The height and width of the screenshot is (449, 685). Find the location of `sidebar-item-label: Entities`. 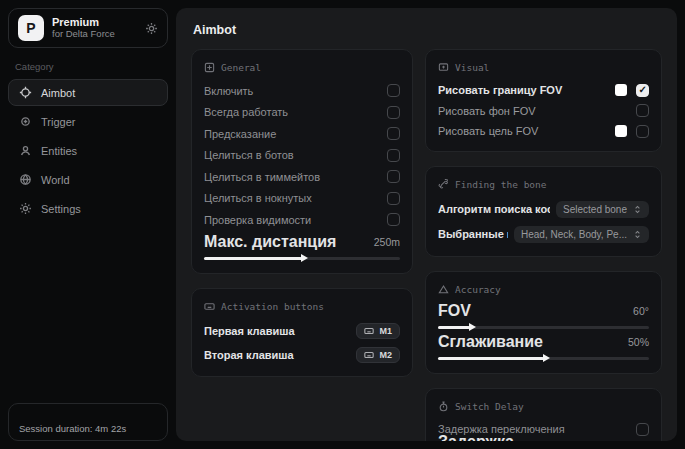

sidebar-item-label: Entities is located at coordinates (59, 151).